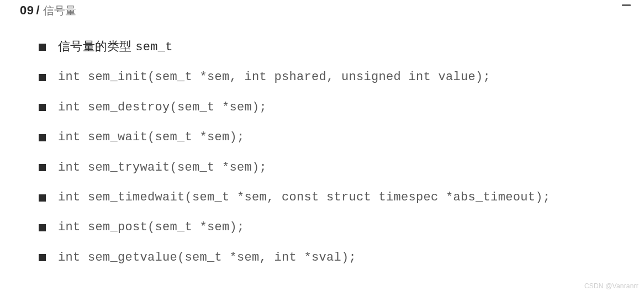 The width and height of the screenshot is (644, 291). Describe the element at coordinates (611, 286) in the screenshot. I see `watermark: CSDN @Vanranrr` at that location.